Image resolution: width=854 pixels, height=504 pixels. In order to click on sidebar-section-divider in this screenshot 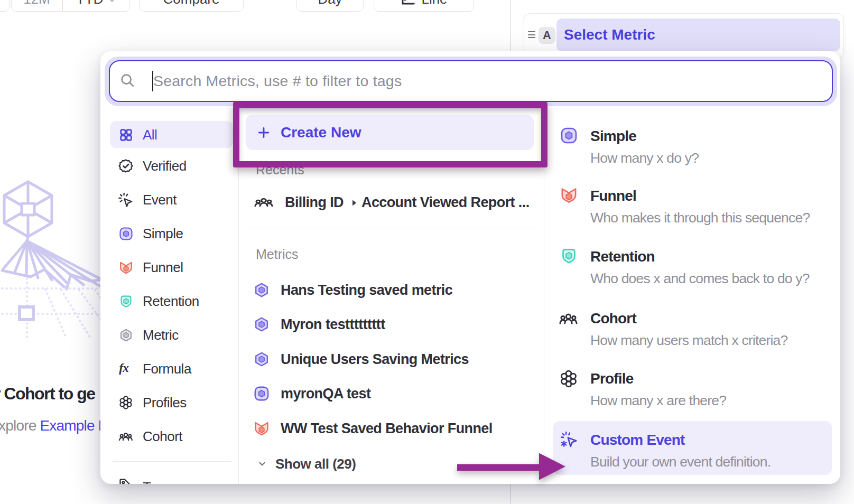, I will do `click(172, 462)`.